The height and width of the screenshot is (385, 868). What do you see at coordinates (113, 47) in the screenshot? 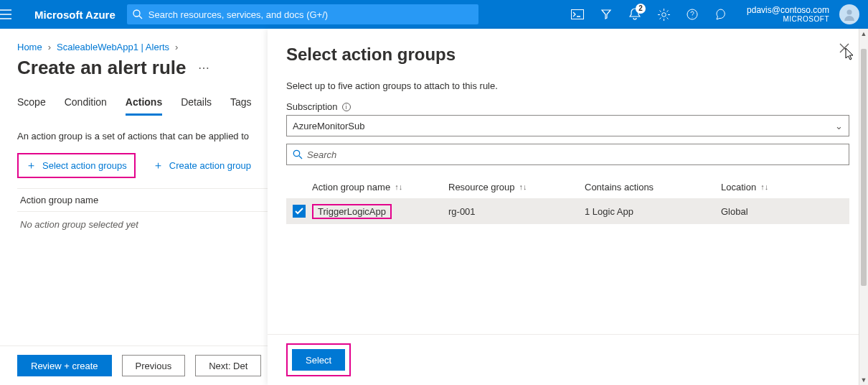
I see `breadcrumb-item: ScaleableWebApp1 | Alerts` at bounding box center [113, 47].